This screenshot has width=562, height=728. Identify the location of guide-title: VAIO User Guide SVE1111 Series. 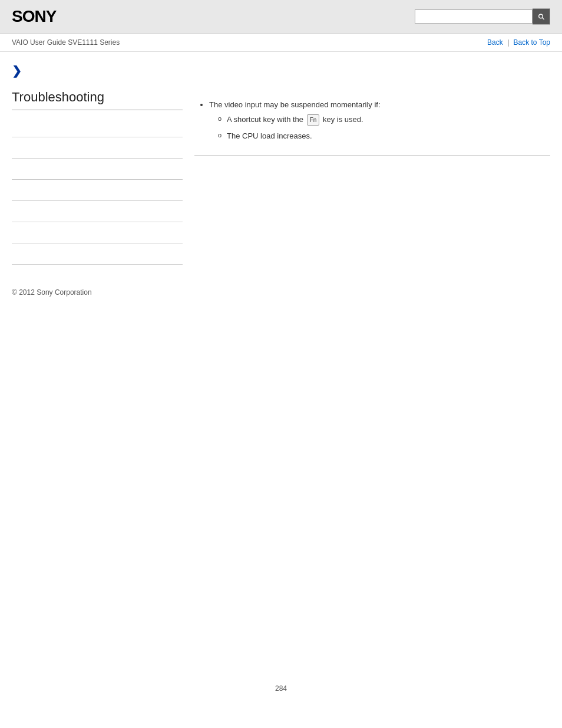
(66, 42).